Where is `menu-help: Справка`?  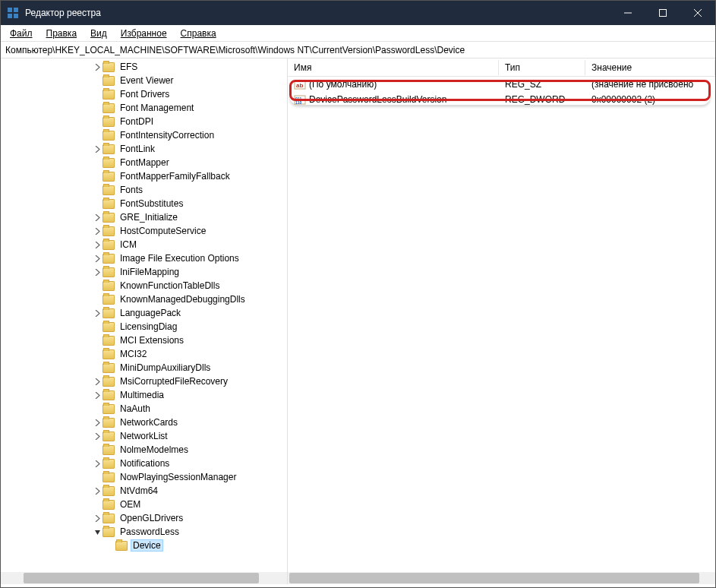
menu-help: Справка is located at coordinates (199, 33).